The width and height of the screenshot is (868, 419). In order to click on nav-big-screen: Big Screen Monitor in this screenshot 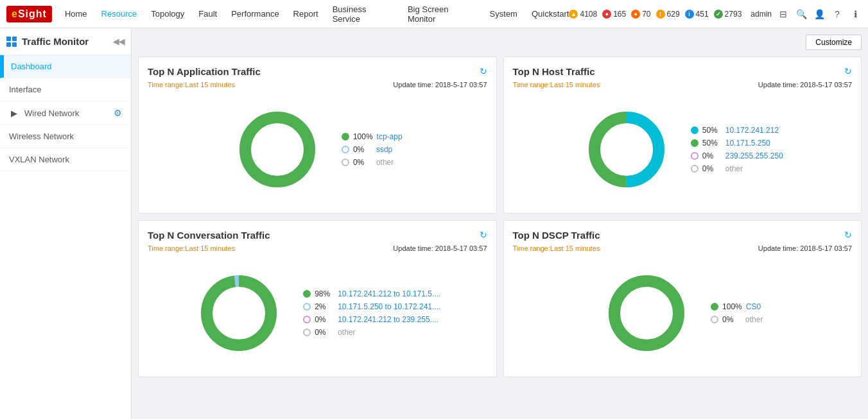, I will do `click(442, 14)`.